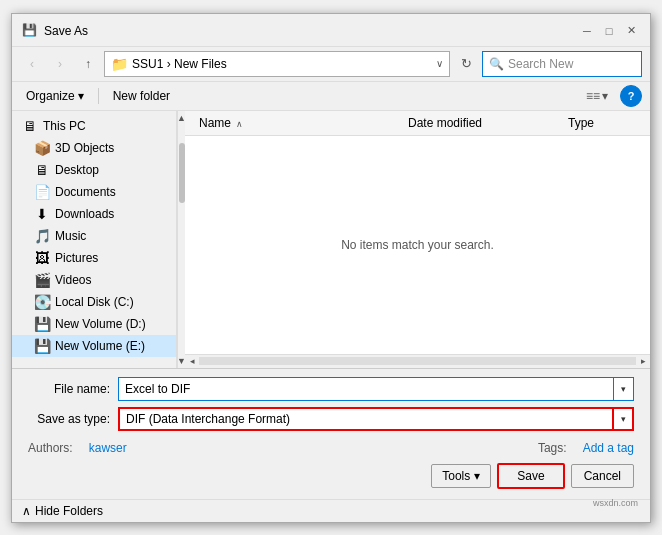  What do you see at coordinates (60, 64) in the screenshot?
I see `forward-button: ›` at bounding box center [60, 64].